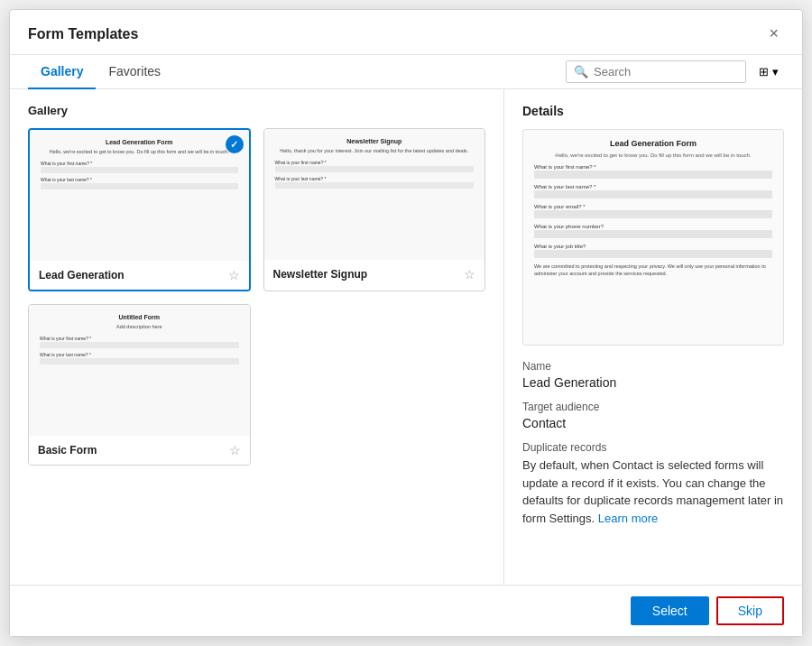  What do you see at coordinates (653, 271) in the screenshot?
I see `dp-privacy: We are committed to protecting and respe…` at bounding box center [653, 271].